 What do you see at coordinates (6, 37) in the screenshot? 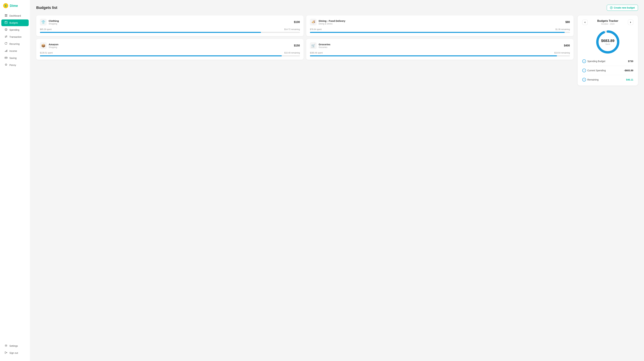
I see `transaction-icon` at bounding box center [6, 37].